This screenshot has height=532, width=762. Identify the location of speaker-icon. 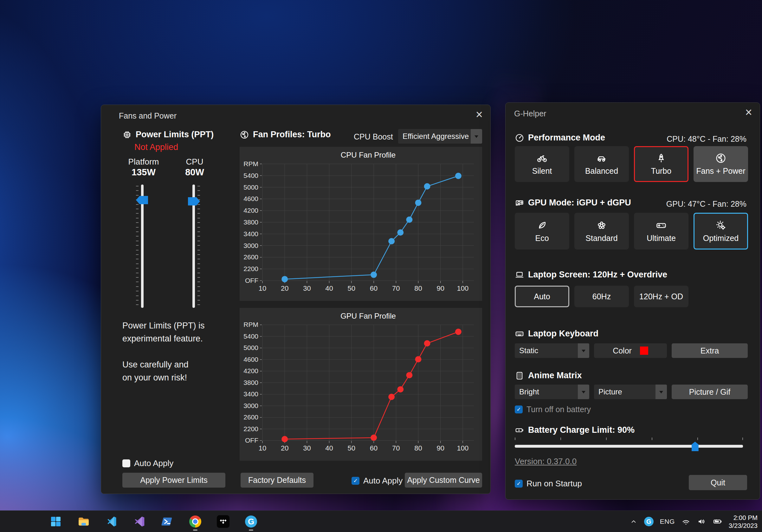
(702, 522).